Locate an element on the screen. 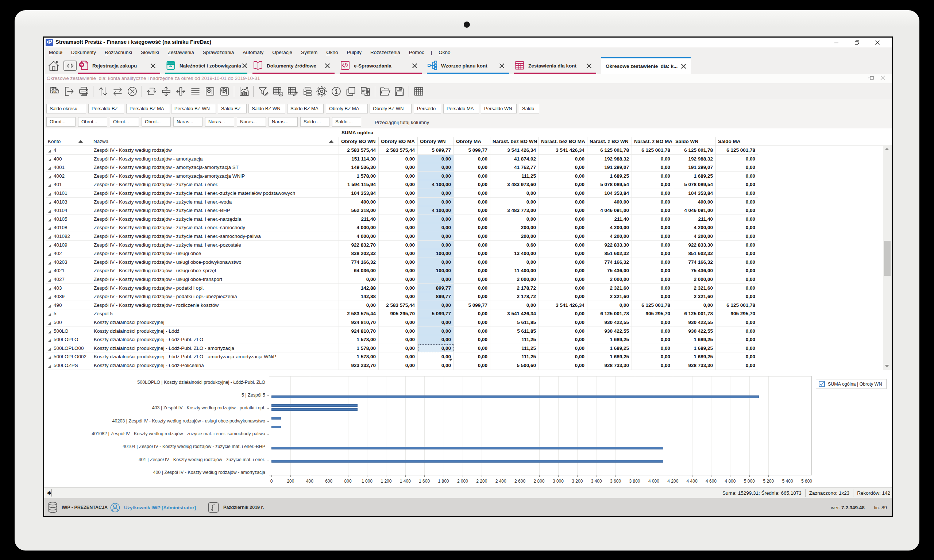 The image size is (934, 560). cell-value: 3 541 426,34 is located at coordinates (515, 314).